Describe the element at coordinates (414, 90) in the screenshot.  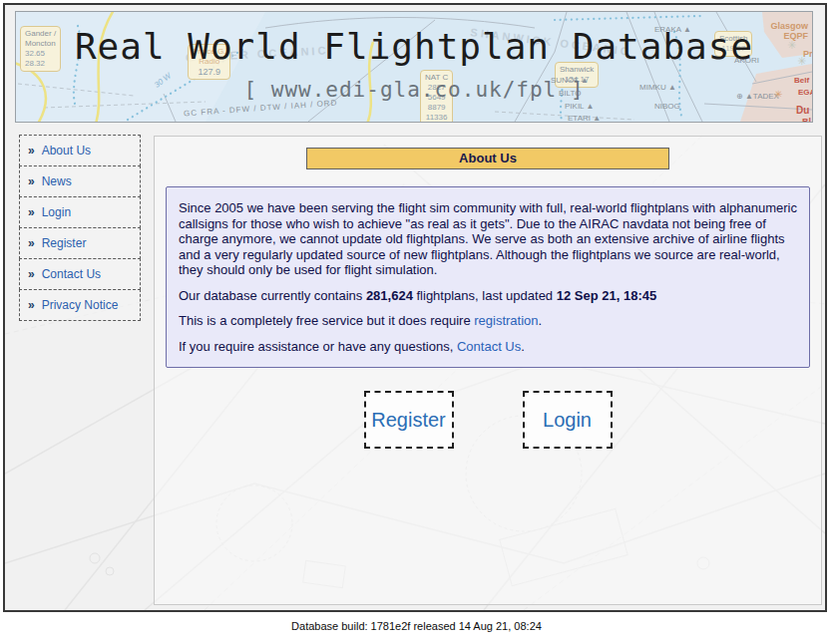
I see `site-url-subtitle: [ www.edi-gla.co.uk/fpl ]` at that location.